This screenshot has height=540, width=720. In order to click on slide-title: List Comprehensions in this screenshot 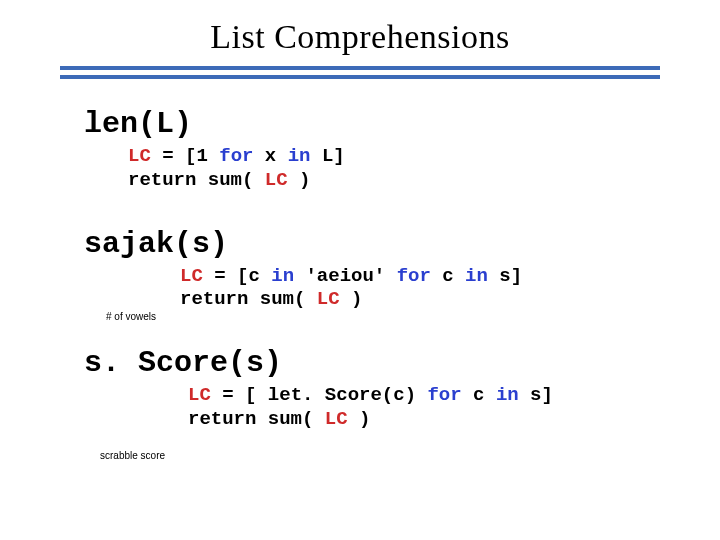, I will do `click(360, 33)`.